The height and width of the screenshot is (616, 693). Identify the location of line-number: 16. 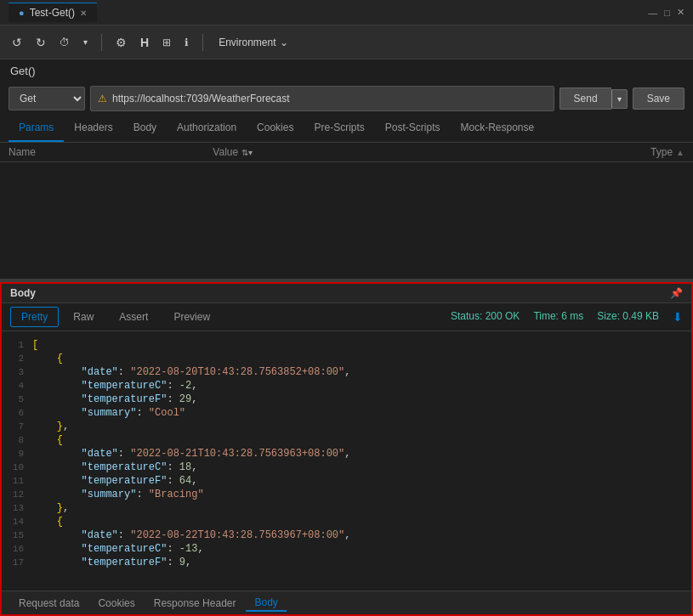
(17, 549).